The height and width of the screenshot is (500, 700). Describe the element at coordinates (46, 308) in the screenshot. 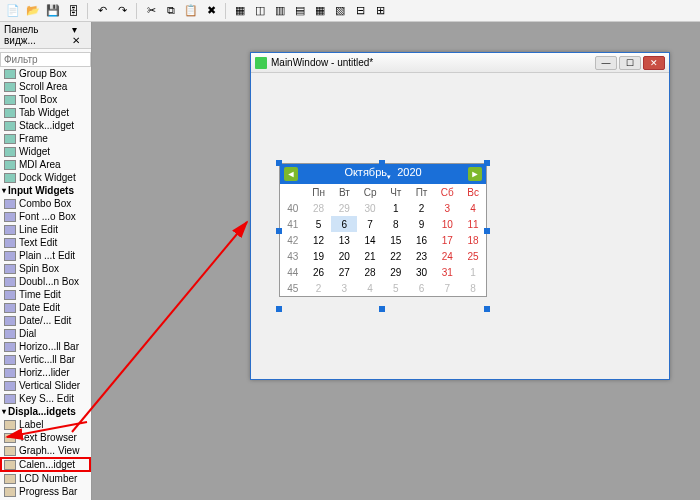

I see `widget-item: Date Edit` at that location.